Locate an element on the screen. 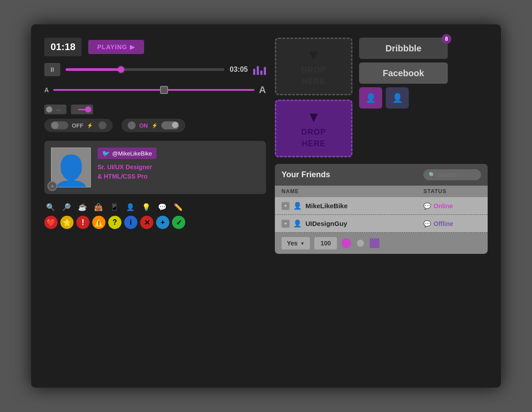 This screenshot has height=412, width=532. profile-title: Sr. UI/UX Designer & HTML/CSS Pro is located at coordinates (178, 172).